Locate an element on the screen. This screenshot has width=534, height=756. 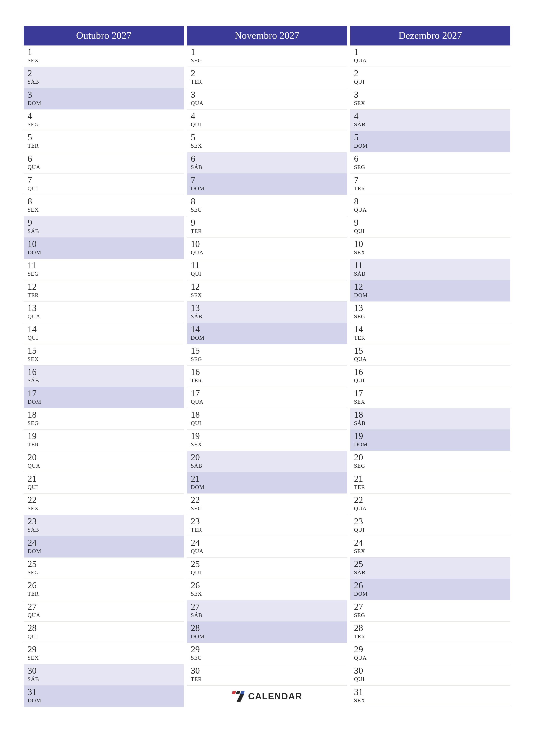
day-cell: 8QUA is located at coordinates (430, 205).